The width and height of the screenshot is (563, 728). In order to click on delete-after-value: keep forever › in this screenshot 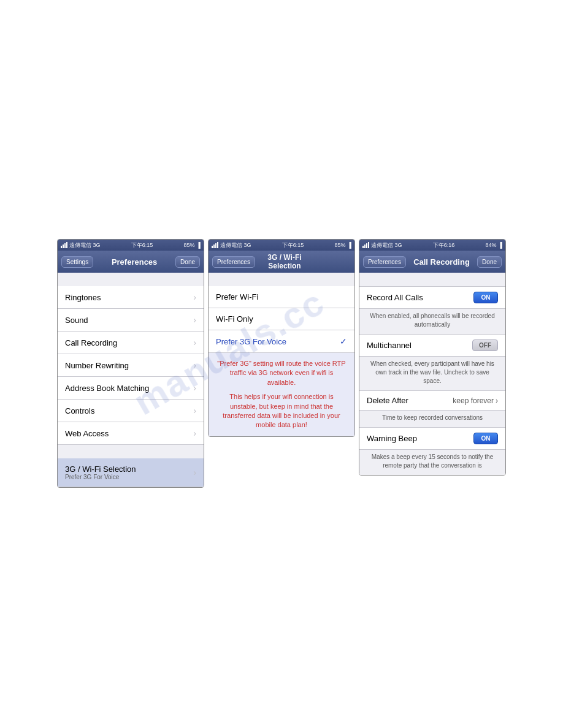, I will do `click(475, 401)`.